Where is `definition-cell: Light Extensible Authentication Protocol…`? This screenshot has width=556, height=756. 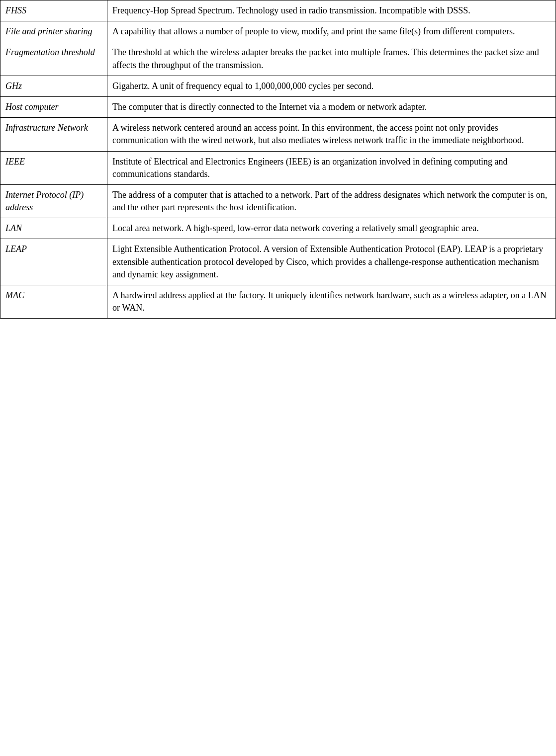 definition-cell: Light Extensible Authentication Protocol… is located at coordinates (332, 262).